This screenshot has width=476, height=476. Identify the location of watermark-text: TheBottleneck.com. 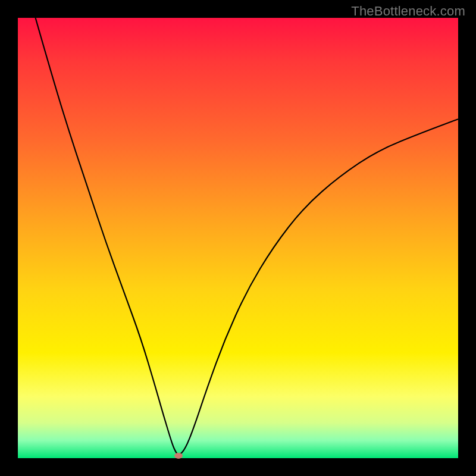
(408, 11).